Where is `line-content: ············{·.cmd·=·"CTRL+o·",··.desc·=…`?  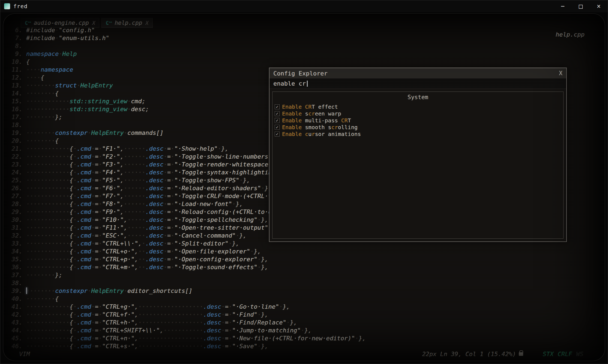
line-content: ············{·.cmd·=·"CTRL+o·",··.desc·=… is located at coordinates (143, 251).